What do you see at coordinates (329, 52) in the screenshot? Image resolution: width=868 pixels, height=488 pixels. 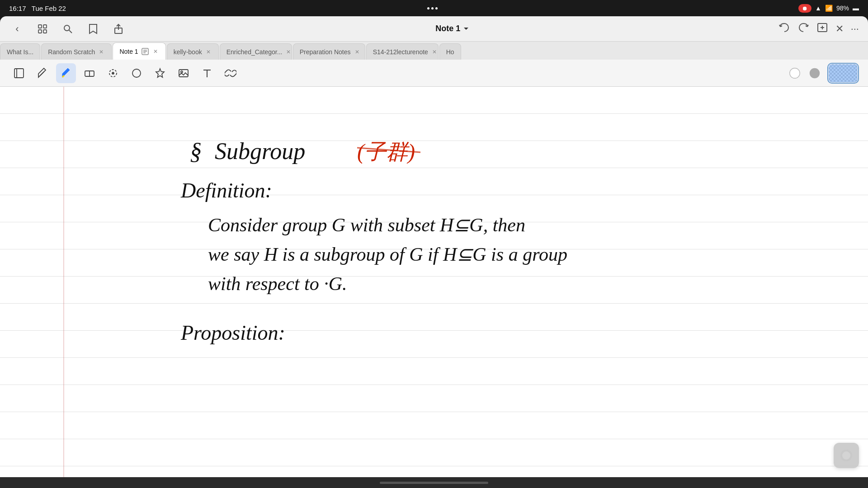 I see `tab-prep-notes: Preparation Notes ✕` at bounding box center [329, 52].